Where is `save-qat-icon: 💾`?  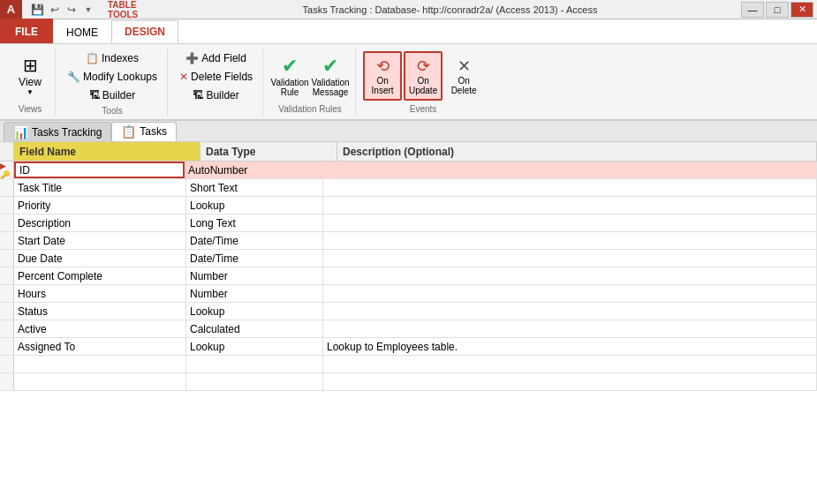
save-qat-icon: 💾 is located at coordinates (38, 10).